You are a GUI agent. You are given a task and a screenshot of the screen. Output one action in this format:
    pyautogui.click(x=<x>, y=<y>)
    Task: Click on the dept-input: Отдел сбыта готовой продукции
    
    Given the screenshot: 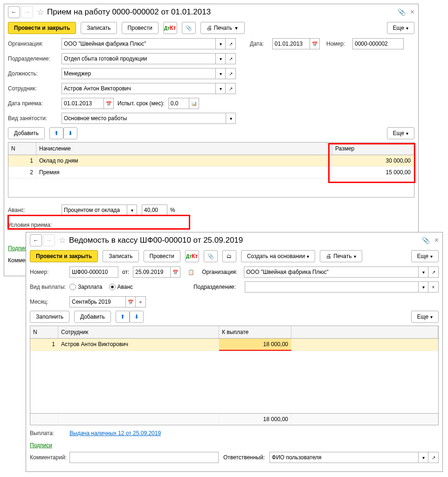 What is the action you would take?
    pyautogui.click(x=138, y=59)
    